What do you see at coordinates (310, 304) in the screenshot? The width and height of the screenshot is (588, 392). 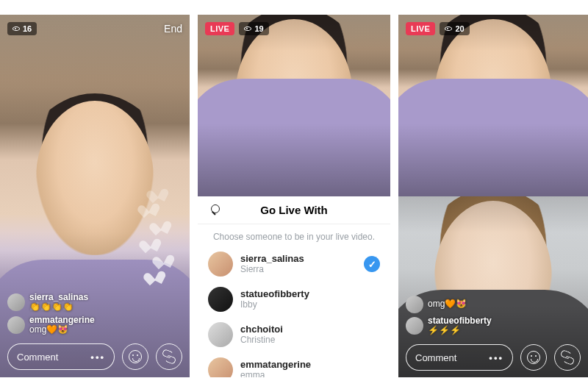 I see `display-name: Ibby` at bounding box center [310, 304].